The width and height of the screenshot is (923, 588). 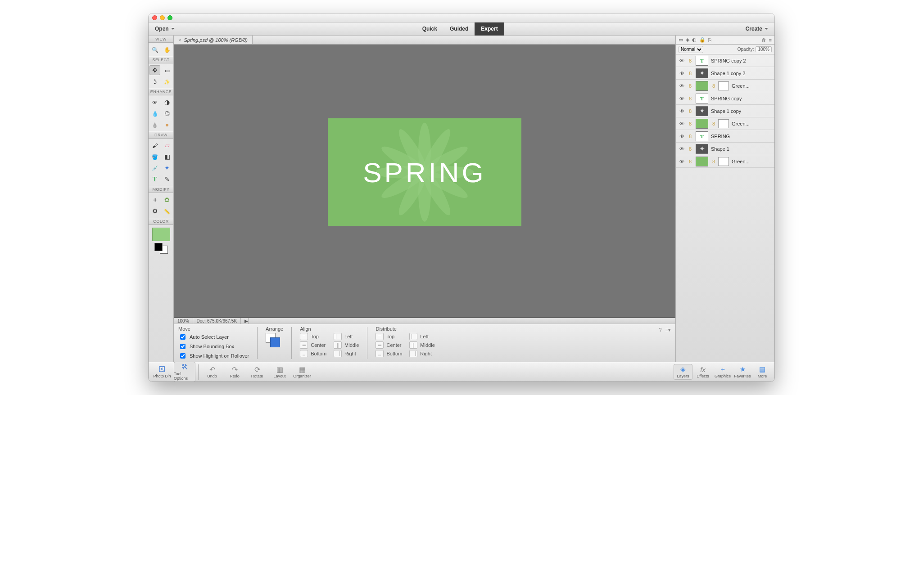 What do you see at coordinates (389, 337) in the screenshot?
I see `dist-top: ⎺Top` at bounding box center [389, 337].